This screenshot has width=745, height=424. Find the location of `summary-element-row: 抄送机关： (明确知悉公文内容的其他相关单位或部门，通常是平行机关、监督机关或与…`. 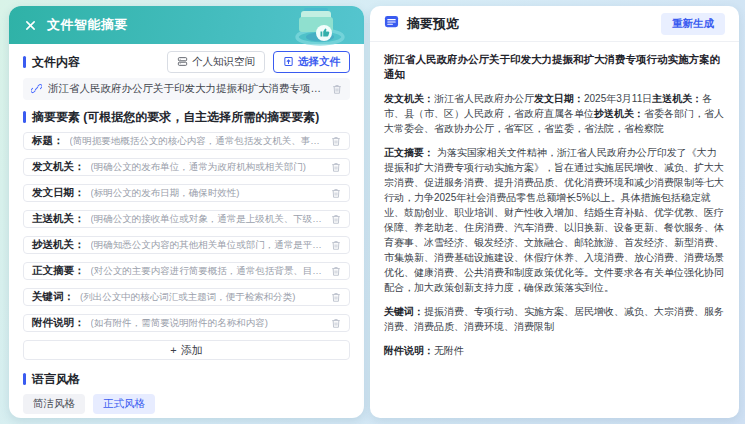

summary-element-row: 抄送机关： (明确知悉公文内容的其他相关单位或部门，通常是平行机关、监督机关或与… is located at coordinates (186, 245).